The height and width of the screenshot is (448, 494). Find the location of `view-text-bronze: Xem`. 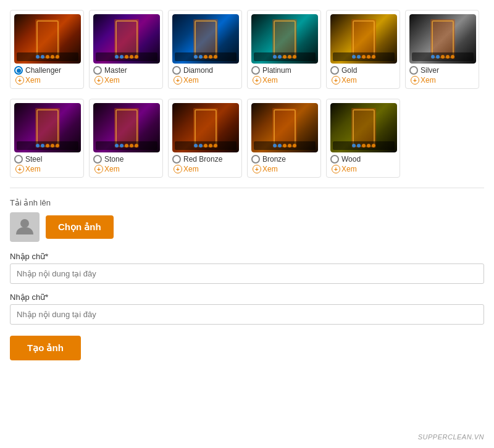

view-text-bronze: Xem is located at coordinates (270, 169).